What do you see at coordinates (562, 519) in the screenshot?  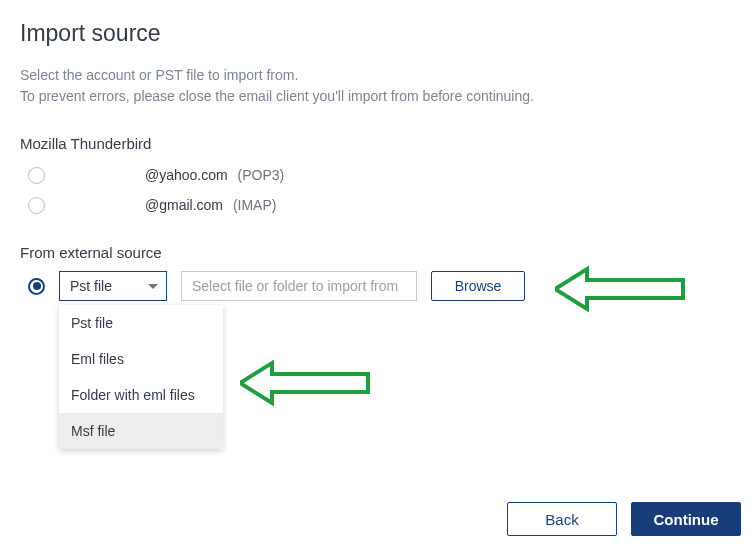 I see `back-button: Back` at bounding box center [562, 519].